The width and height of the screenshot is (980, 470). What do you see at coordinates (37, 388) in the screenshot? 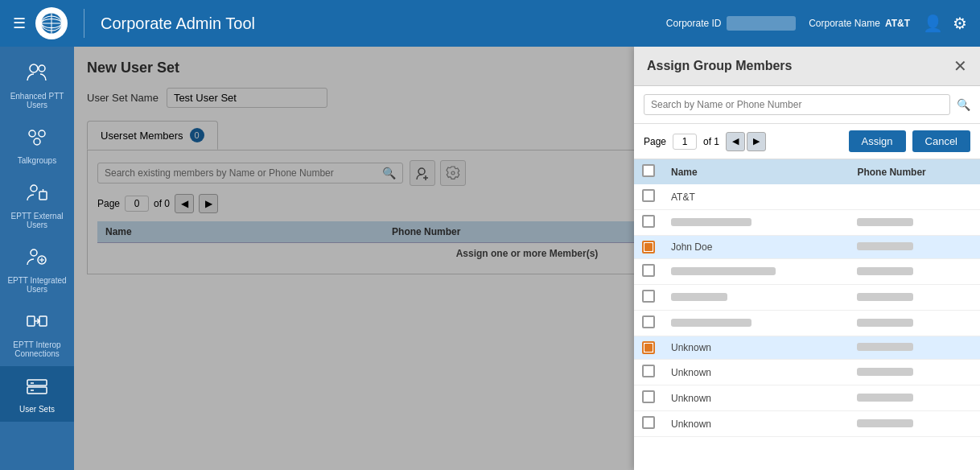
I see `user-sets-icon` at bounding box center [37, 388].